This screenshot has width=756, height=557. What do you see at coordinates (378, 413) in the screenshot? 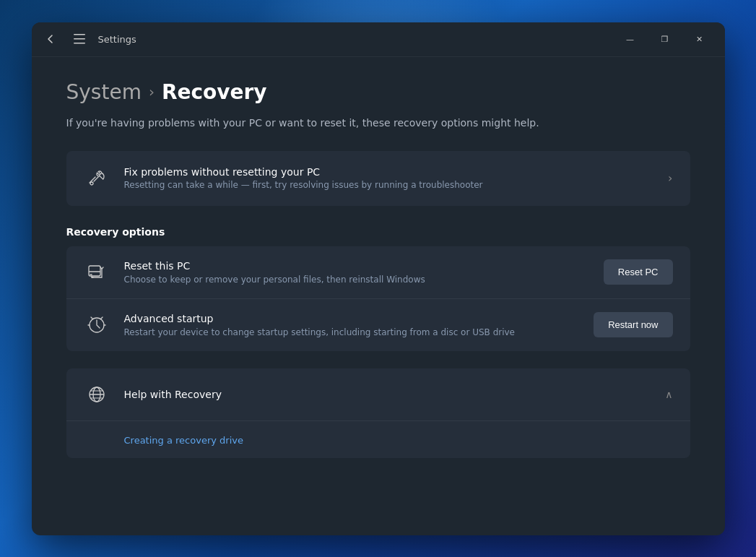
I see `help-section: Help with Recovery ∧ Creating a recovery…` at bounding box center [378, 413].